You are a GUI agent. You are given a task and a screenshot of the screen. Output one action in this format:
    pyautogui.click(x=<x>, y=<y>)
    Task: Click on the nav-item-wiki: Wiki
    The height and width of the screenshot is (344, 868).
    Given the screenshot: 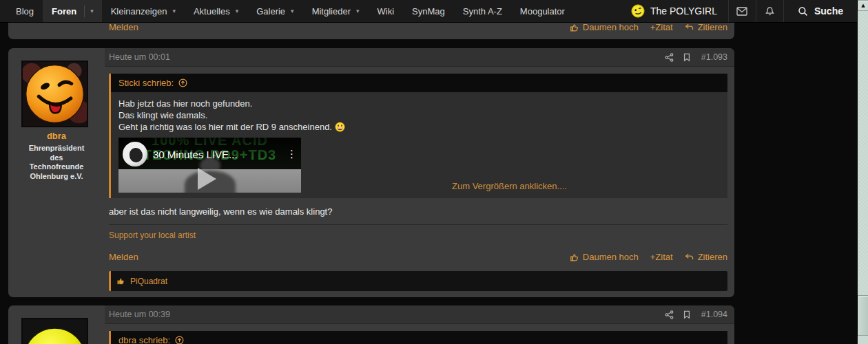 What is the action you would take?
    pyautogui.click(x=386, y=11)
    